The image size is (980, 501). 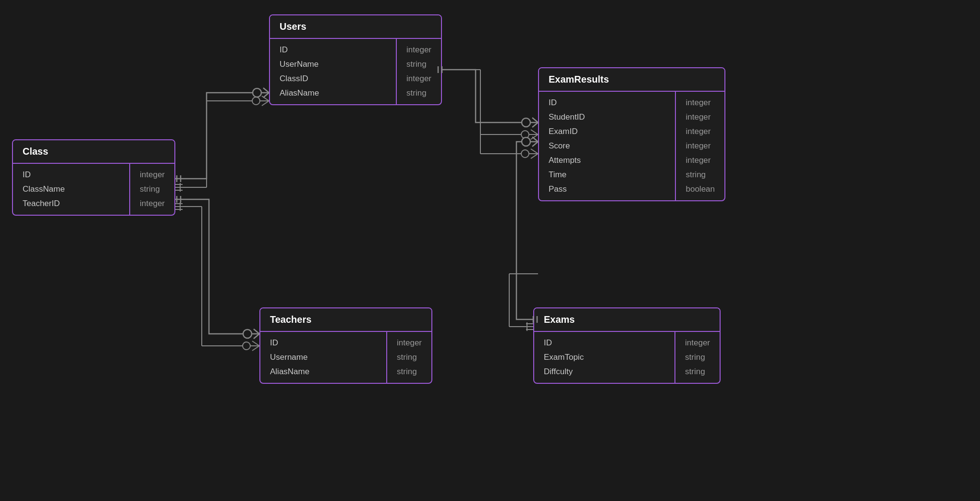 What do you see at coordinates (94, 178) in the screenshot?
I see `class-table: Class ID ClassName TeacherID integer str…` at bounding box center [94, 178].